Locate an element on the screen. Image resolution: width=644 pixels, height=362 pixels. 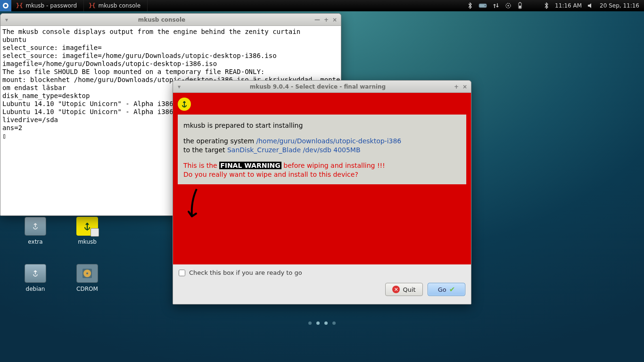
battery-icon is located at coordinates (520, 6).